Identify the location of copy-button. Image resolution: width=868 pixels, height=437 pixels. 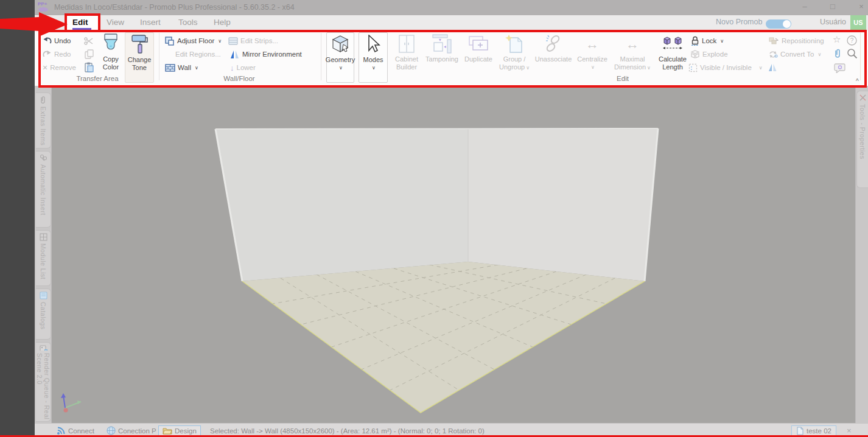
(89, 54).